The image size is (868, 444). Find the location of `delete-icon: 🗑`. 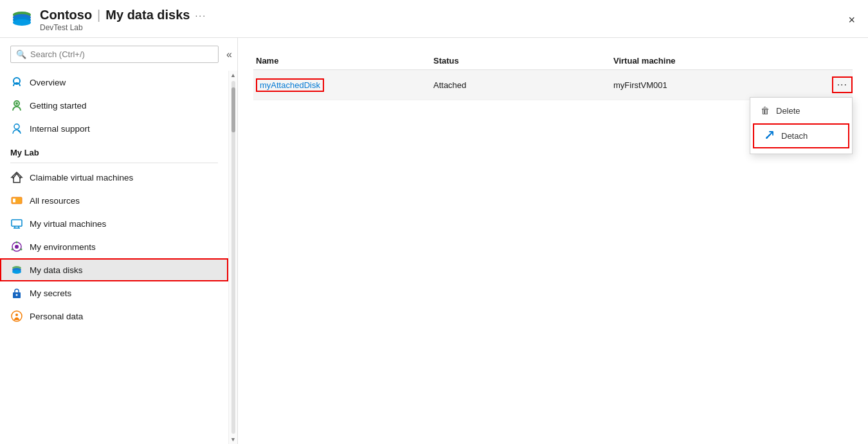

delete-icon: 🗑 is located at coordinates (765, 111).